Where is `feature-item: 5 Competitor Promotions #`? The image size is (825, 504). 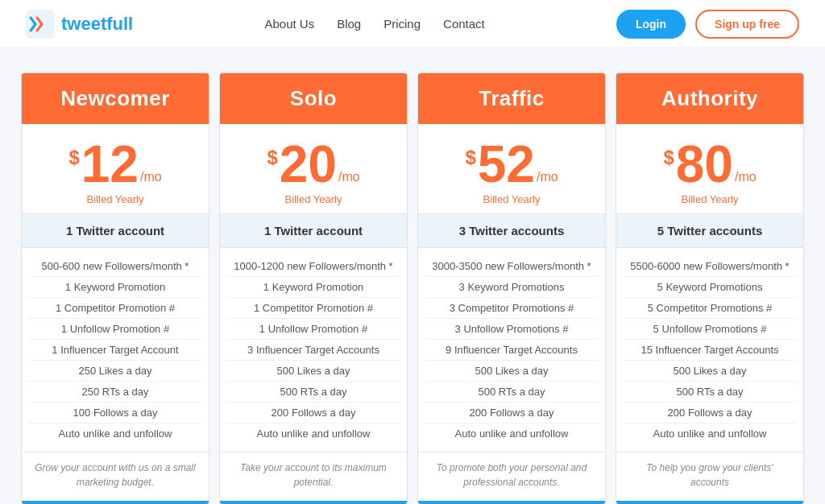
feature-item: 5 Competitor Promotions # is located at coordinates (710, 308).